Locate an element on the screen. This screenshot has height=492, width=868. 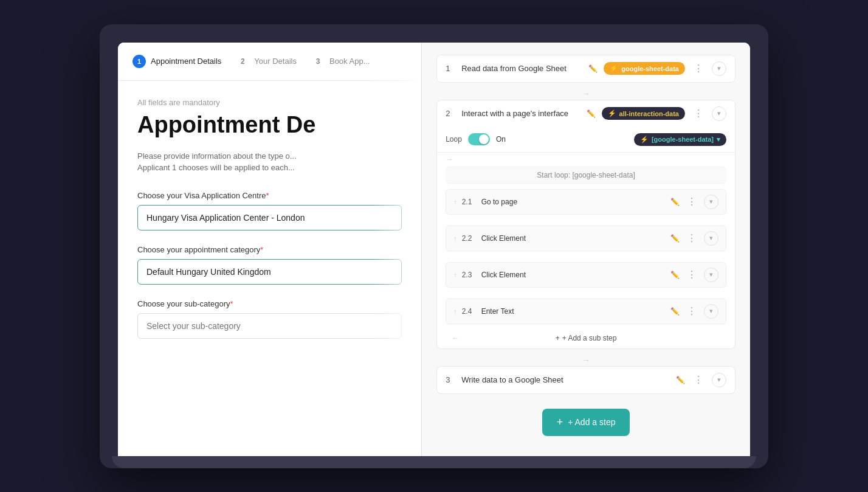
step-1-chevron: ▾ is located at coordinates (719, 69).